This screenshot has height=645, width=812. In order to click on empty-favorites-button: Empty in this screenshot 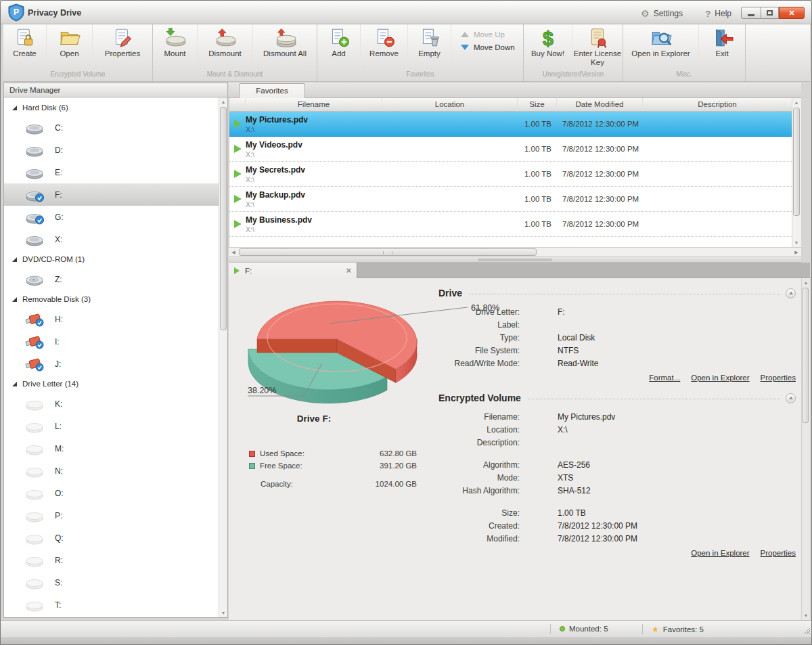, I will do `click(430, 47)`.